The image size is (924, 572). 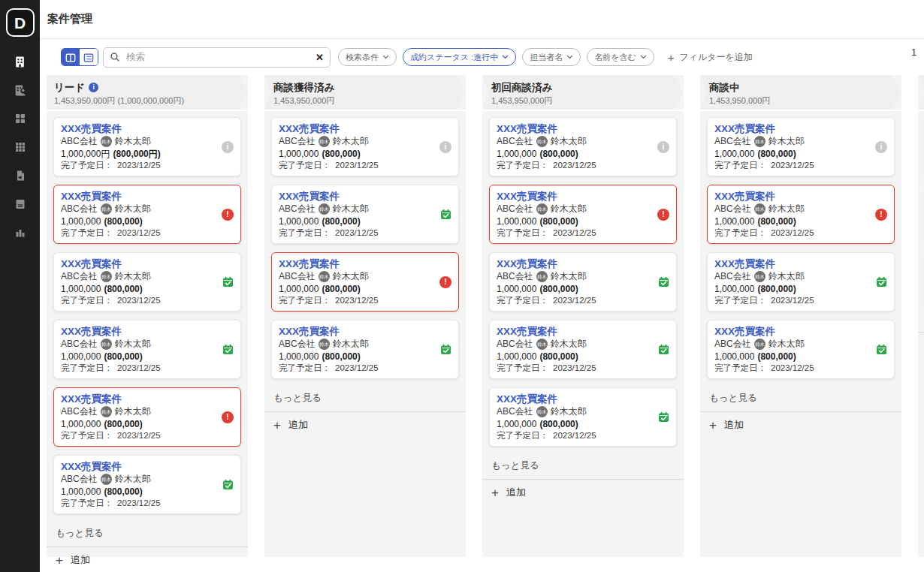 I want to click on deal-card: XXX売買案件 ABC会社 鈴木 鈴木太郎 1,000,000円(800,000…, so click(x=147, y=147).